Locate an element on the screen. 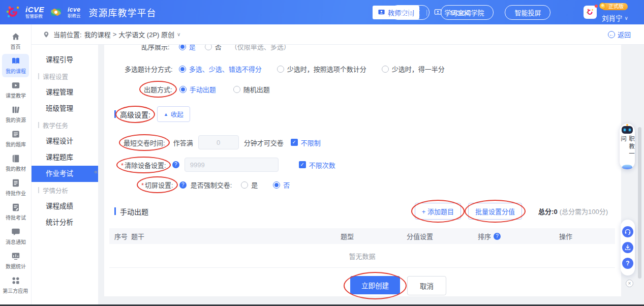  home-icon is located at coordinates (16, 37).